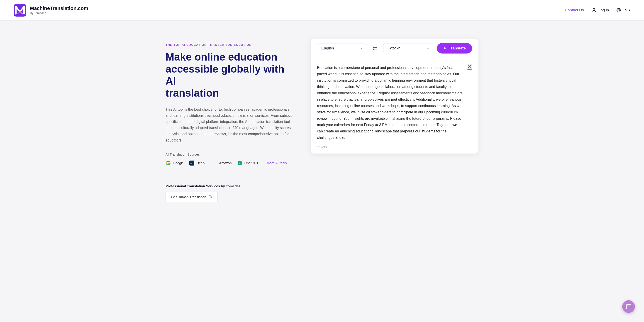  What do you see at coordinates (210, 197) in the screenshot?
I see `svg-text: i` at bounding box center [210, 197].